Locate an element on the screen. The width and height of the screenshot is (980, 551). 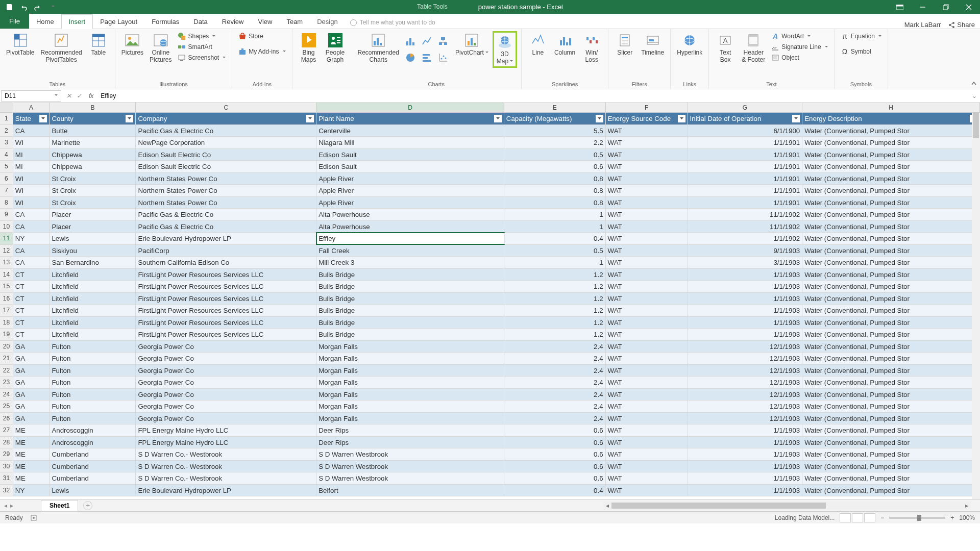
formula-input is located at coordinates (533, 96).